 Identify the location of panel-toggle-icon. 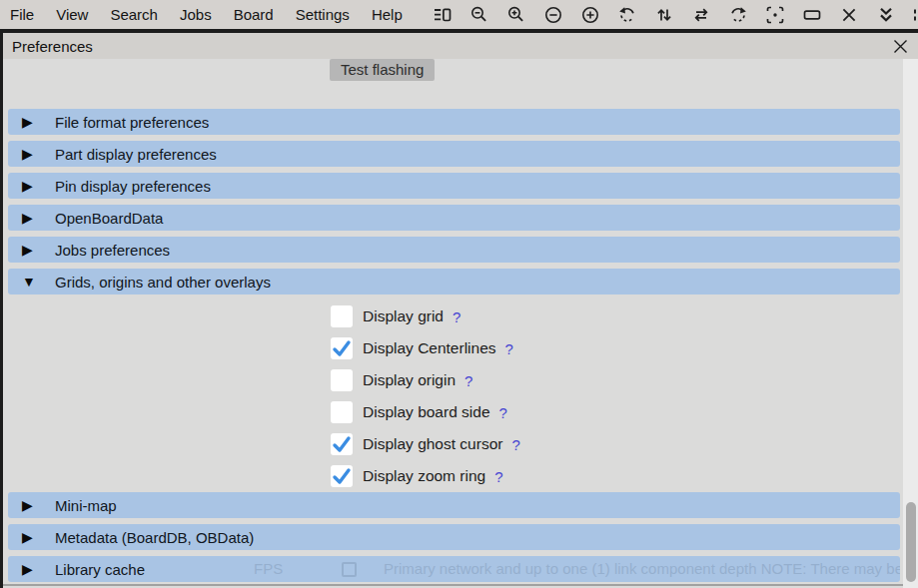
(443, 15).